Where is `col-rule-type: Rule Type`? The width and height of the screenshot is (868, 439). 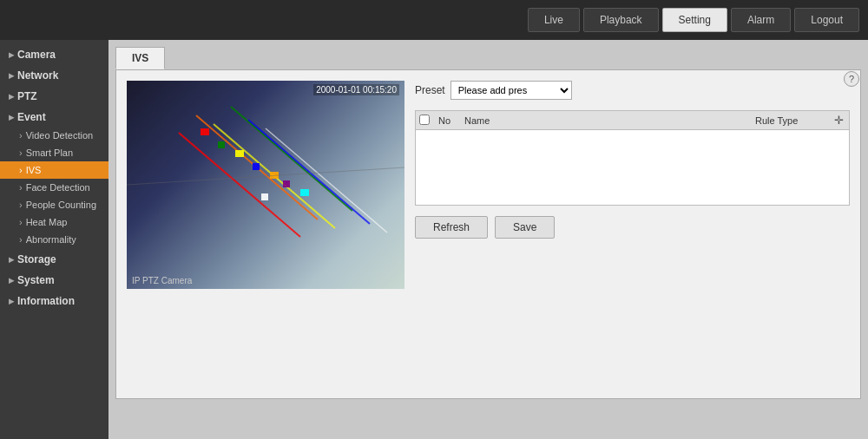 col-rule-type: Rule Type is located at coordinates (789, 121).